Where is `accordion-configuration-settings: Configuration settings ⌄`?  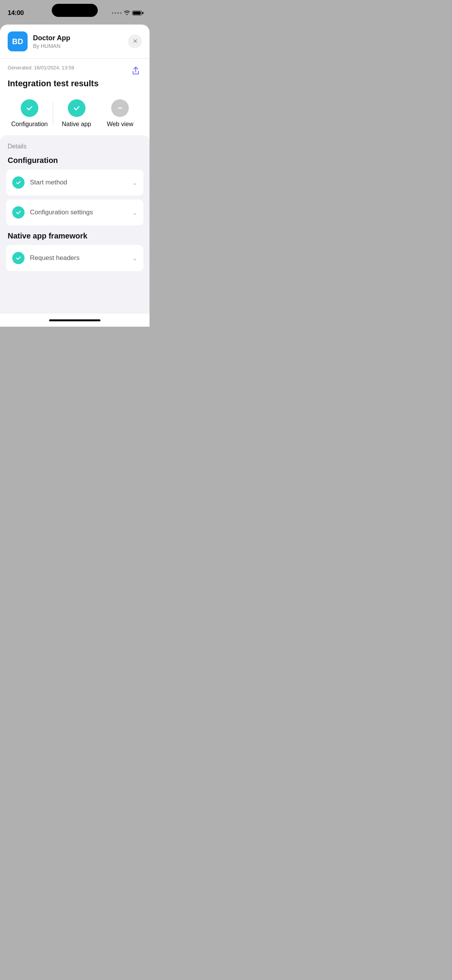 accordion-configuration-settings: Configuration settings ⌄ is located at coordinates (75, 212).